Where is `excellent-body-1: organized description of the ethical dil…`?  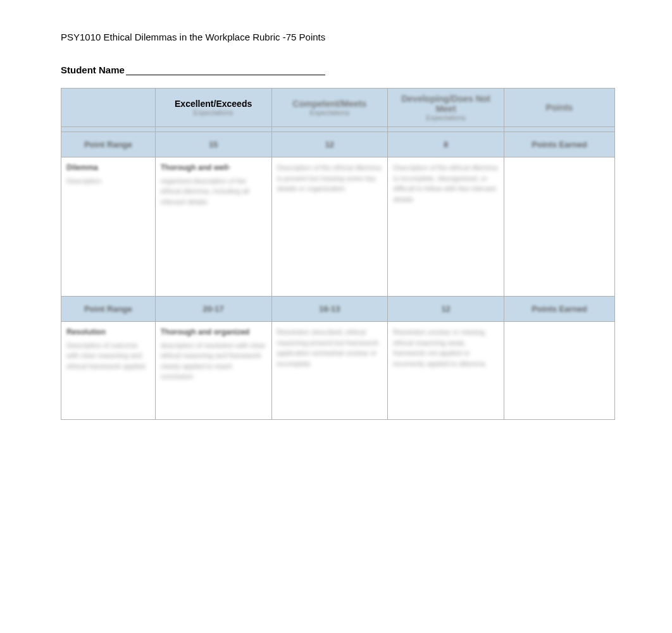
excellent-body-1: organized description of the ethical dil… is located at coordinates (214, 192).